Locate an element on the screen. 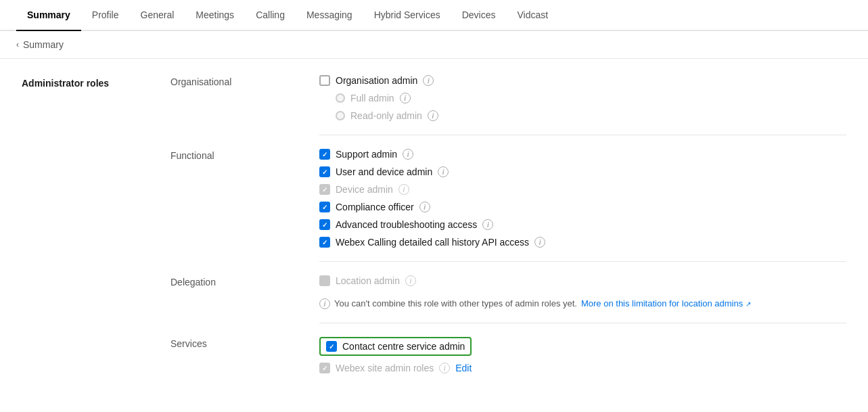  webex-calling-history-label: Webex Calling detailed call history API … is located at coordinates (432, 242).